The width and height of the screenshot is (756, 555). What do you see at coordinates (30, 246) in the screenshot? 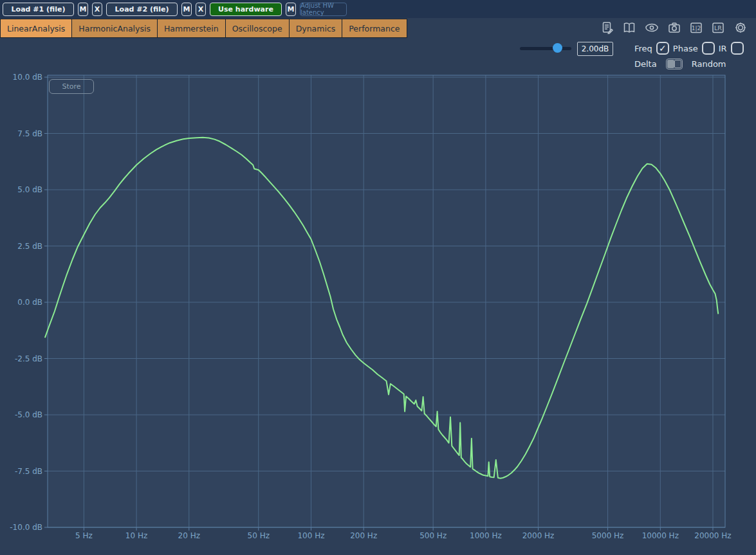
I see `y-tick-label: 2.5 dB` at bounding box center [30, 246].